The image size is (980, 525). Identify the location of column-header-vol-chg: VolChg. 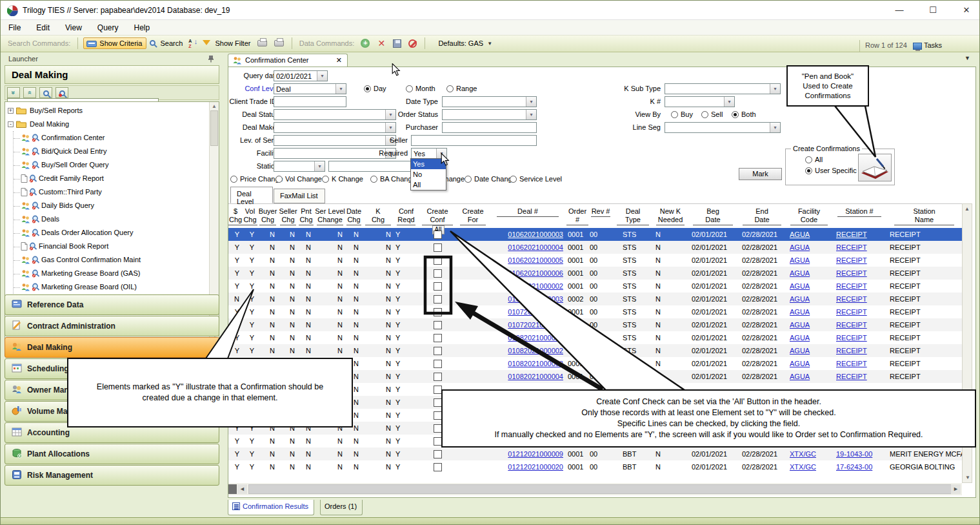
(250, 216).